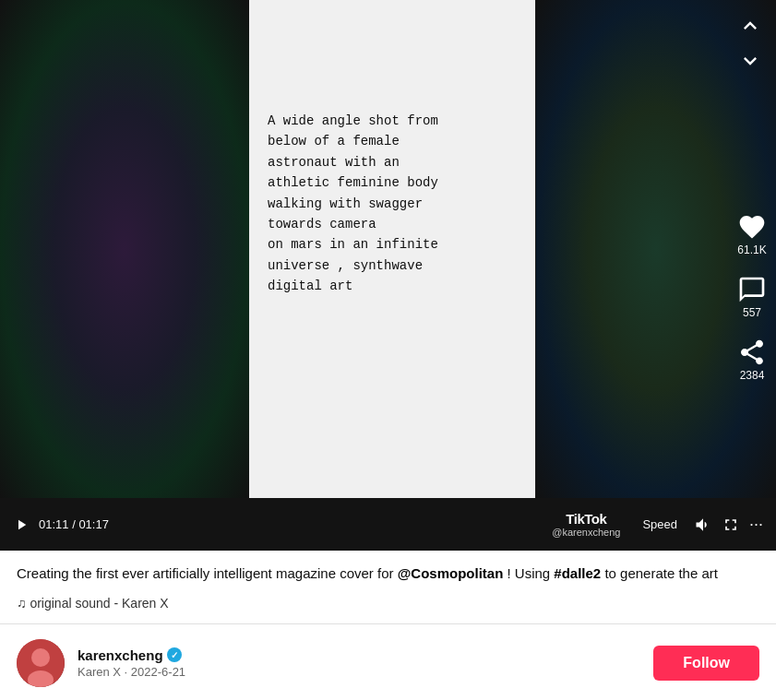 The width and height of the screenshot is (776, 700). I want to click on username: karenxcheng, so click(120, 655).